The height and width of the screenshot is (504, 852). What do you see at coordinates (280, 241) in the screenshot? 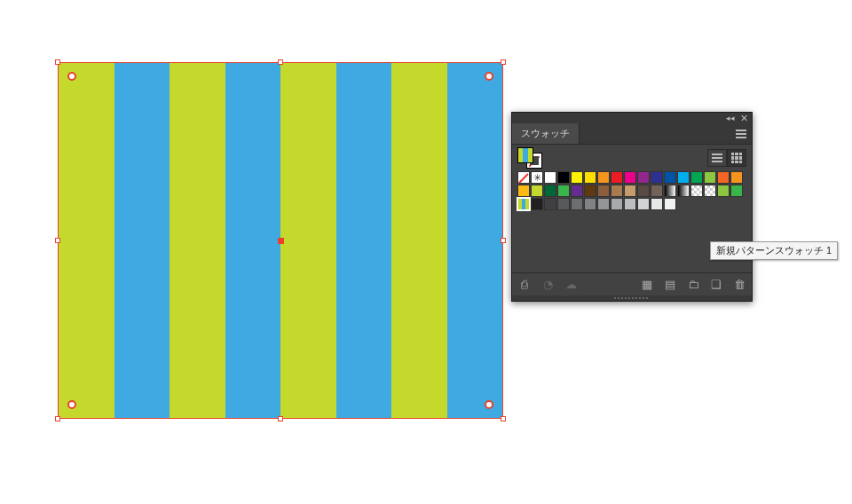
I see `center-point` at bounding box center [280, 241].